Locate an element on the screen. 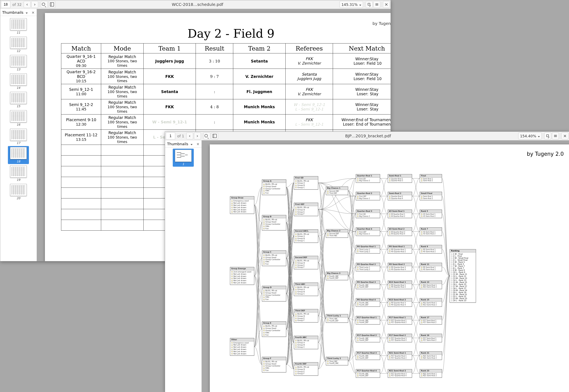 The height and width of the screenshot is (392, 569). thumbnail: 20 is located at coordinates (18, 192).